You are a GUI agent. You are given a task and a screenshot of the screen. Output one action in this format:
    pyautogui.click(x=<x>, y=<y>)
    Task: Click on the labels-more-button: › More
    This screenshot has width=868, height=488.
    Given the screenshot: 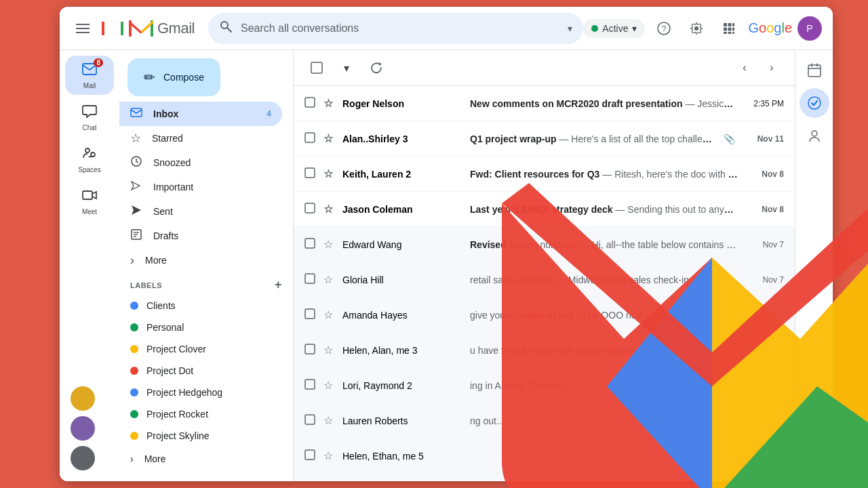 What is the action you would take?
    pyautogui.click(x=201, y=459)
    